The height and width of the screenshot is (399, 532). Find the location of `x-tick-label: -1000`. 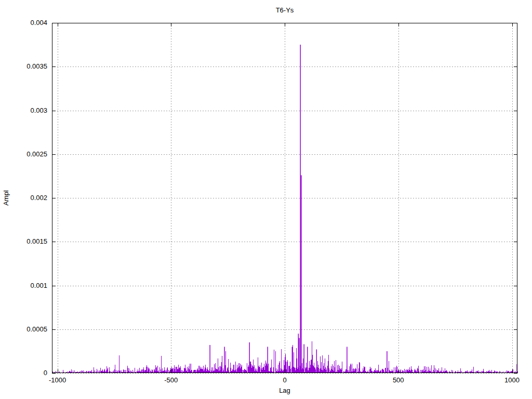

x-tick-label: -1000 is located at coordinates (58, 380).